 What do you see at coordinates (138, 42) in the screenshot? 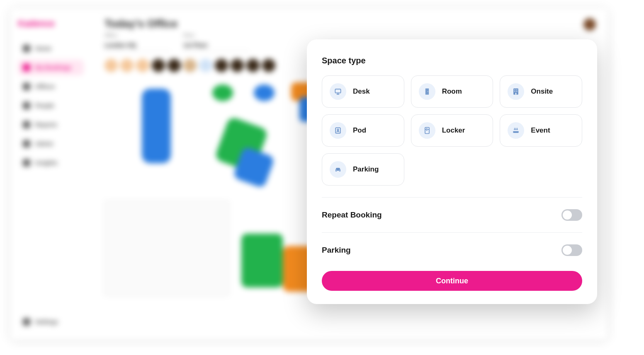
I see `filter-office: Office London HQ` at bounding box center [138, 42].